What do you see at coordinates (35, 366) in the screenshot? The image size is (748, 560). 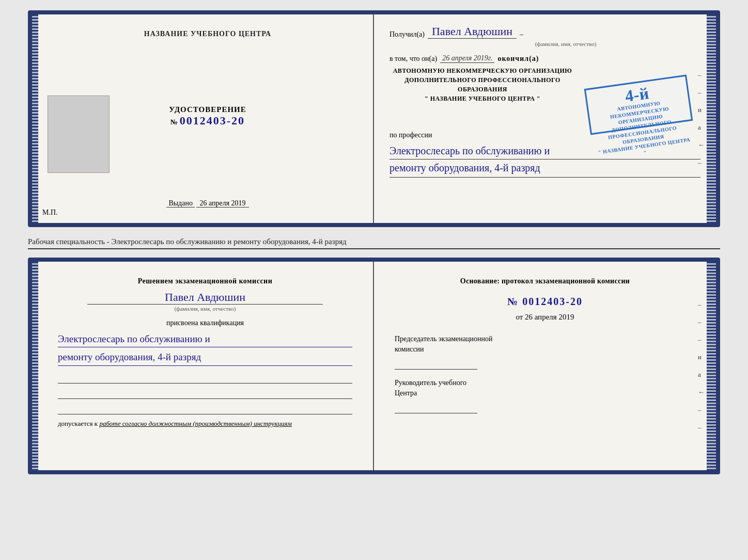 I see `bottom-spine-left` at bounding box center [35, 366].